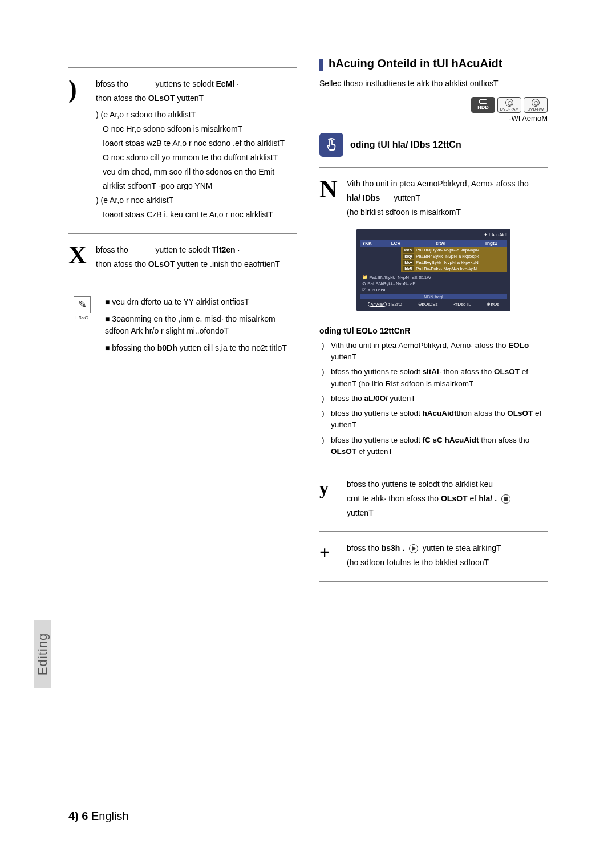 The image size is (616, 848). Describe the element at coordinates (186, 84) in the screenshot. I see `text: yuttens te solodt` at that location.